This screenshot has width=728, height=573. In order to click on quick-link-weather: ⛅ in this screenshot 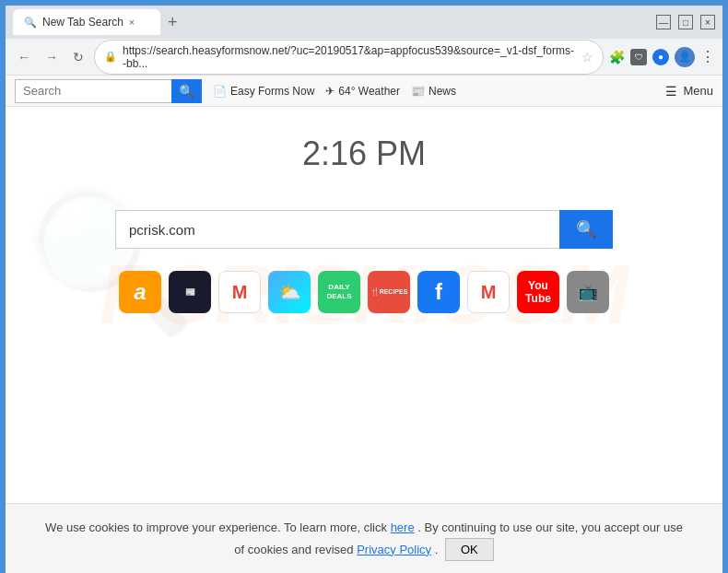, I will do `click(289, 292)`.